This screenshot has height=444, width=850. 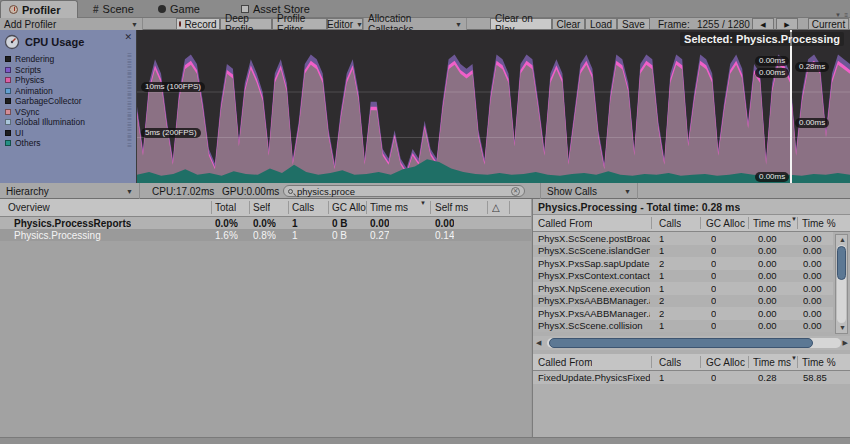 I want to click on hierarchy-row-processreports: Physics.ProcessReports 0.0% 0.0% 1 0 B 0…, so click(x=266, y=223).